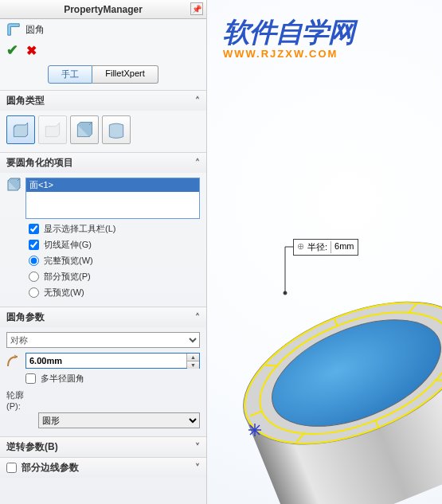  What do you see at coordinates (113, 185) in the screenshot?
I see `selection-item: 面<1>` at bounding box center [113, 185].